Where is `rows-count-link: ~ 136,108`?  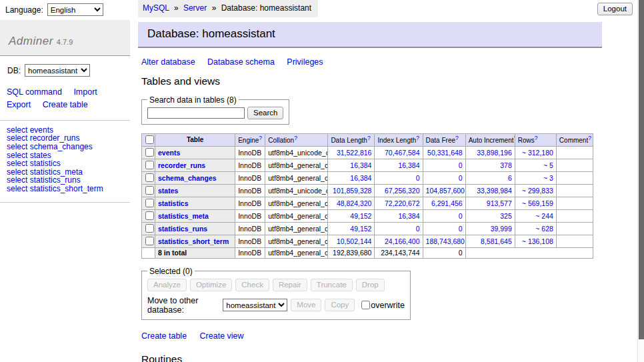
rows-count-link: ~ 136,108 is located at coordinates (537, 241).